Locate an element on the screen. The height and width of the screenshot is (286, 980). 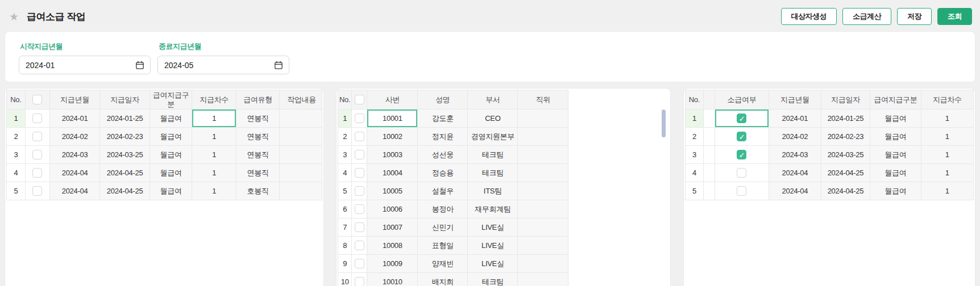
dept-cell: CEO is located at coordinates (493, 119).